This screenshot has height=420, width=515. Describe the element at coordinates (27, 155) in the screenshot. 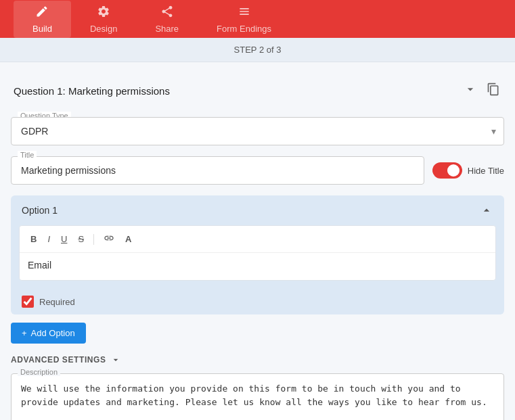

I see `title-label: Title` at that location.